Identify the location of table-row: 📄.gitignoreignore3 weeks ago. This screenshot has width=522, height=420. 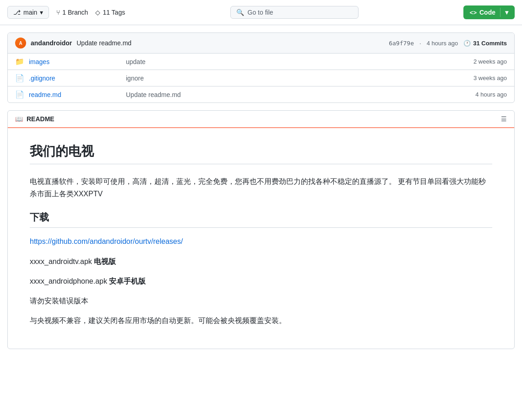
(261, 78).